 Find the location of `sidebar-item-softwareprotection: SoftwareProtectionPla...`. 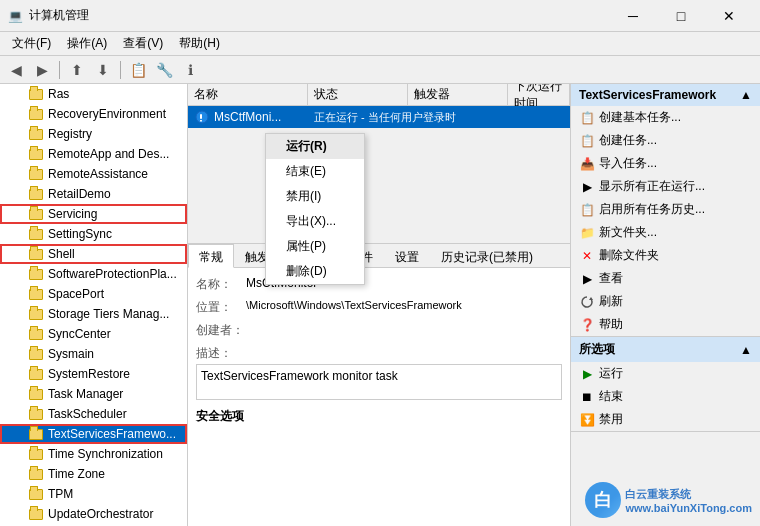

sidebar-item-softwareprotection: SoftwareProtectionPla... is located at coordinates (94, 274).